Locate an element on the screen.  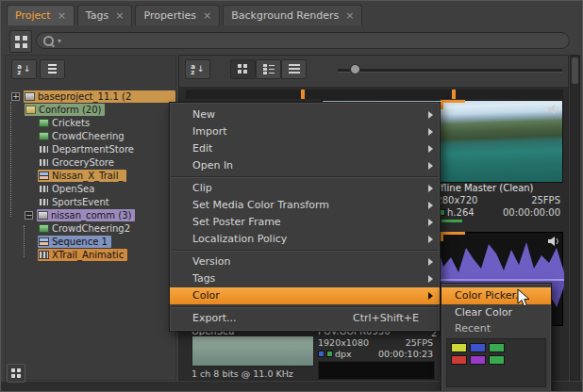
tree-item-sportsevent: SportsEvent is located at coordinates (91, 202).